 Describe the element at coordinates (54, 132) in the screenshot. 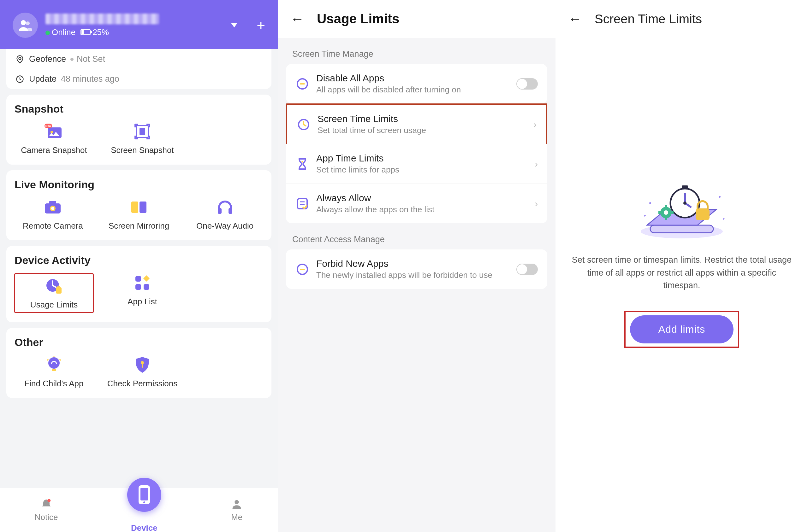

I see `camera-snapshot-icon: New` at that location.